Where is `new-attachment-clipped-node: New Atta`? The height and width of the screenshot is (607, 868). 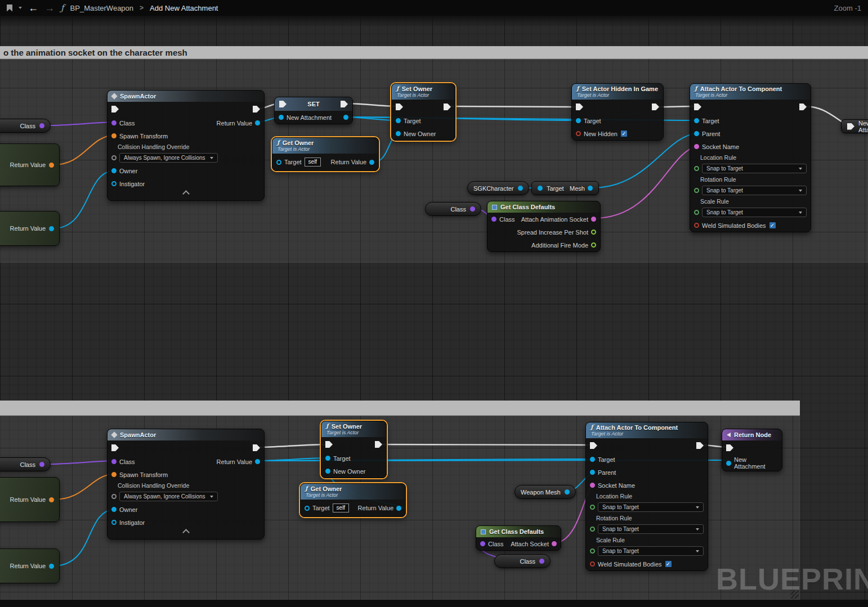 new-attachment-clipped-node: New Atta is located at coordinates (854, 126).